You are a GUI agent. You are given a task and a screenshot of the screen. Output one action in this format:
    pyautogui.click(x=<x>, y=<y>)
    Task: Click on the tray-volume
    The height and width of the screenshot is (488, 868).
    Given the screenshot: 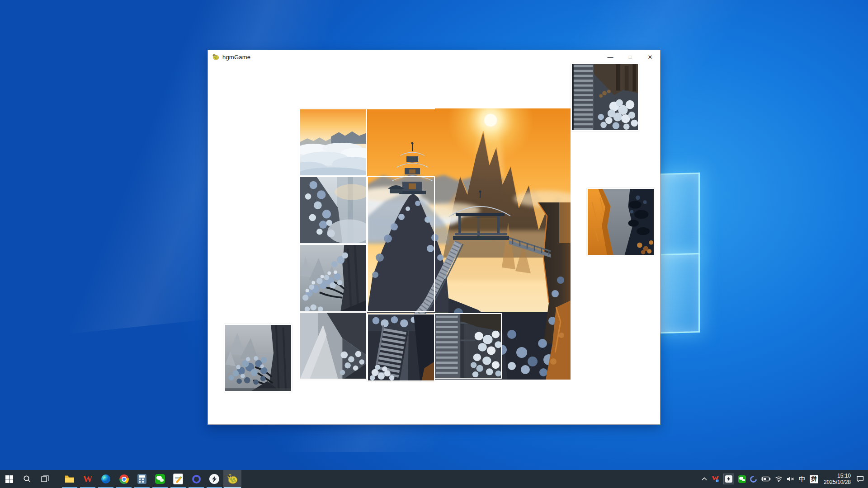 What is the action you would take?
    pyautogui.click(x=791, y=479)
    